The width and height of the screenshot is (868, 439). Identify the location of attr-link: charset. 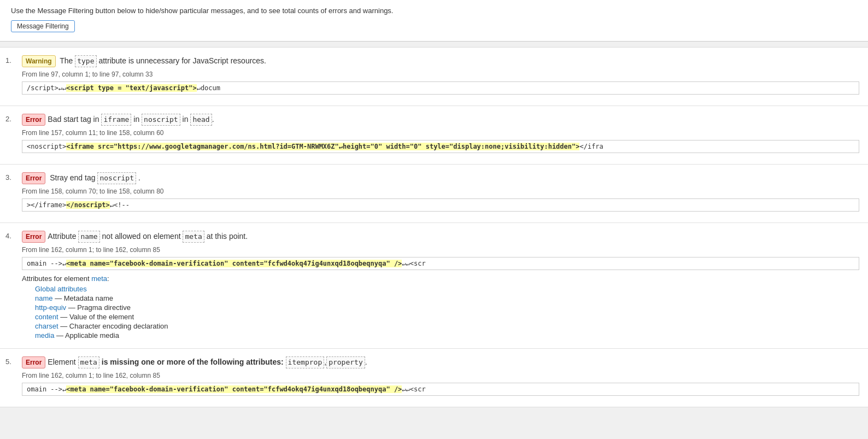
(47, 326).